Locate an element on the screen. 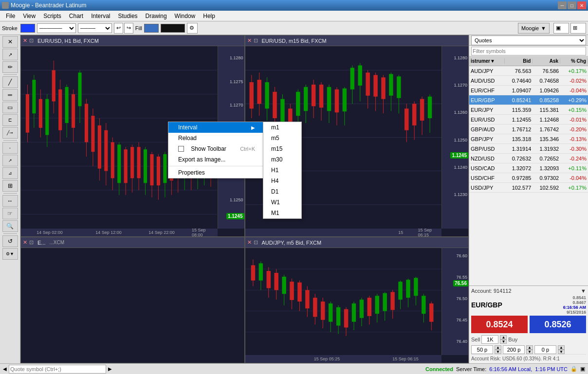 The image size is (588, 374). menu-chart: Chart is located at coordinates (76, 16).